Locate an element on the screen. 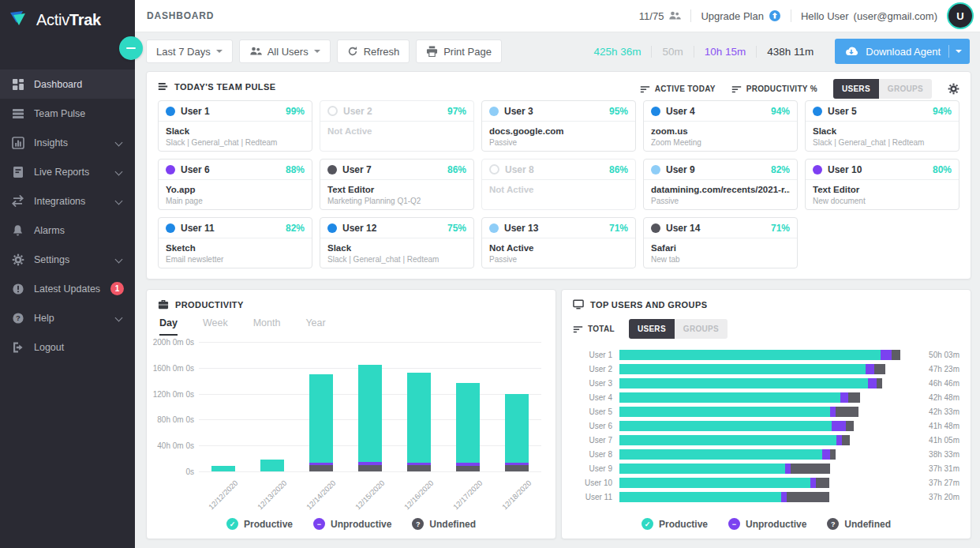 This screenshot has width=980, height=548. row-user-label: User 9 is located at coordinates (593, 469).